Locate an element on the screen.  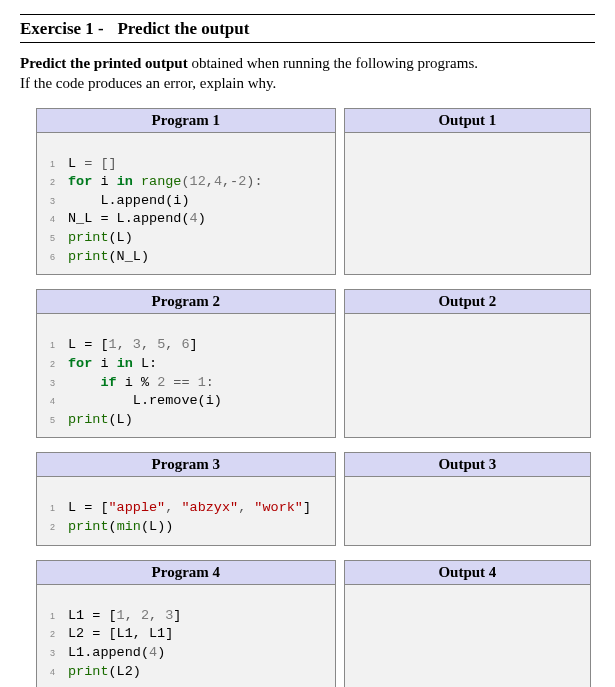
instructions: Predict the printed output obtained when… is located at coordinates (308, 74).